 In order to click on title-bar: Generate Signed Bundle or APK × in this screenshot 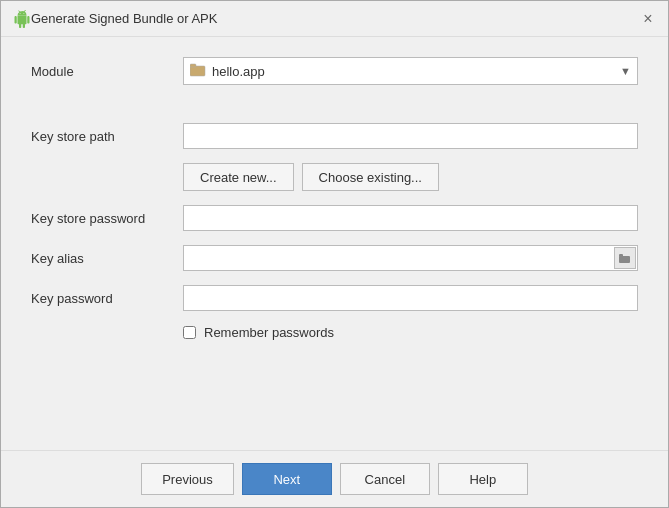, I will do `click(334, 19)`.